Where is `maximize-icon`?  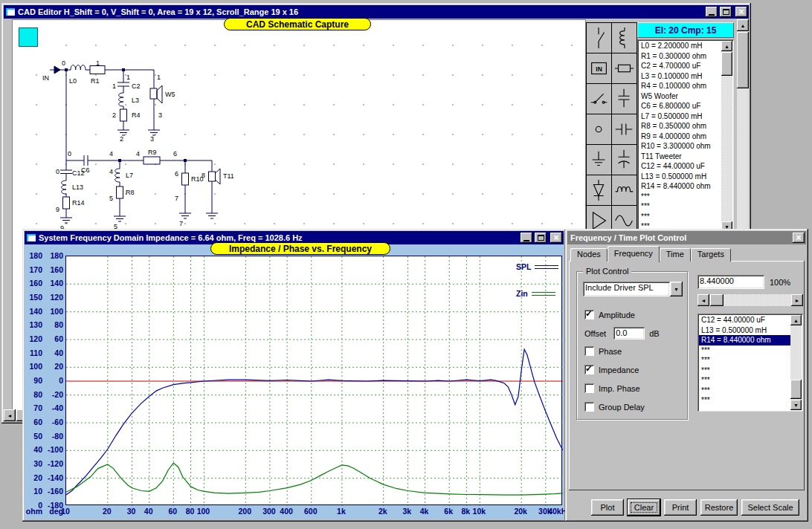
maximize-icon is located at coordinates (726, 12).